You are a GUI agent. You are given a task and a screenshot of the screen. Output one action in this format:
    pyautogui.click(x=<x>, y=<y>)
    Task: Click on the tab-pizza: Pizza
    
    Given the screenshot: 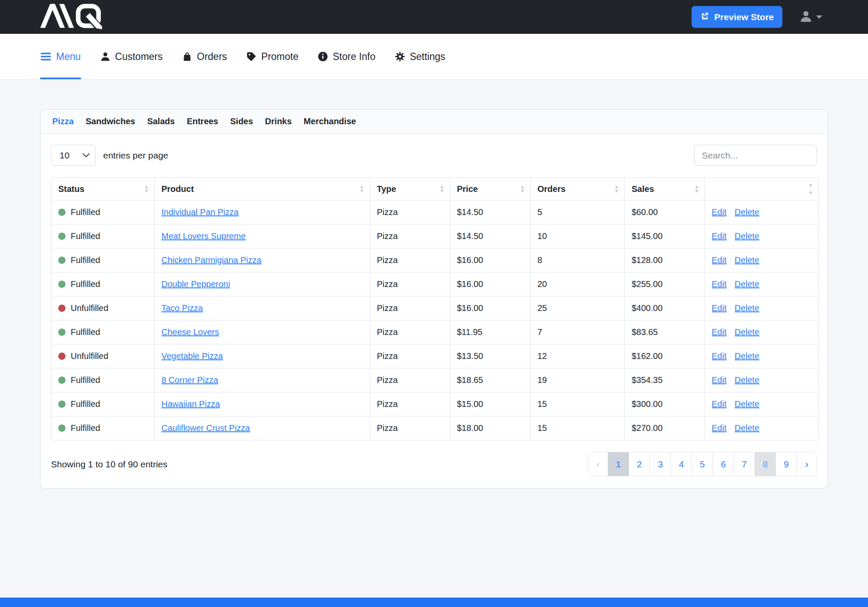 What is the action you would take?
    pyautogui.click(x=63, y=122)
    